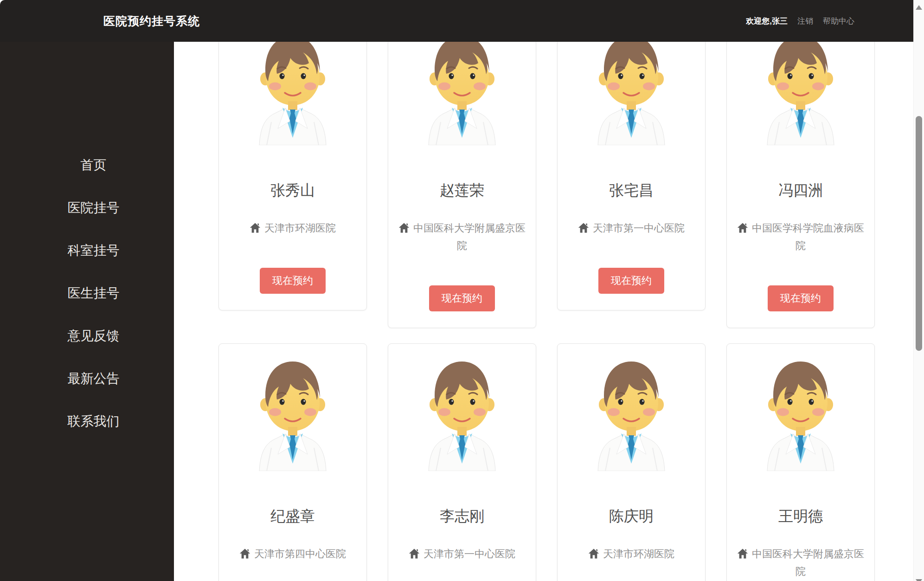  Describe the element at coordinates (456, 21) in the screenshot. I see `top-navbar: 医院预约挂号系统 欢迎您,张三 注销 帮助中心` at that location.